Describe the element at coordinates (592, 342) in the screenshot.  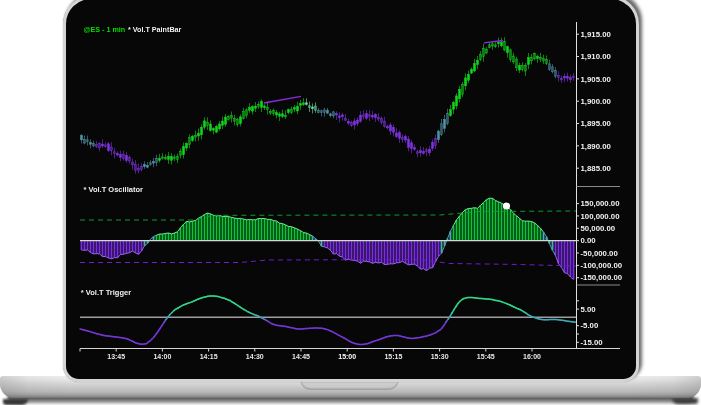
I see `svg-text: -15.00` at that location.